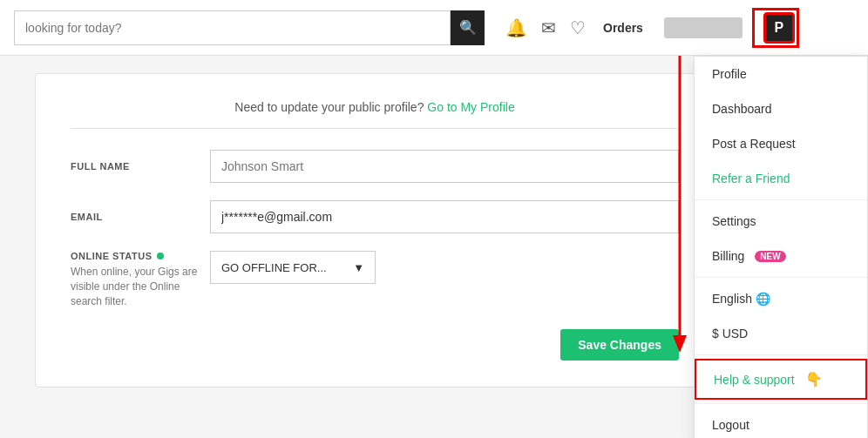  I want to click on search-input, so click(232, 28).